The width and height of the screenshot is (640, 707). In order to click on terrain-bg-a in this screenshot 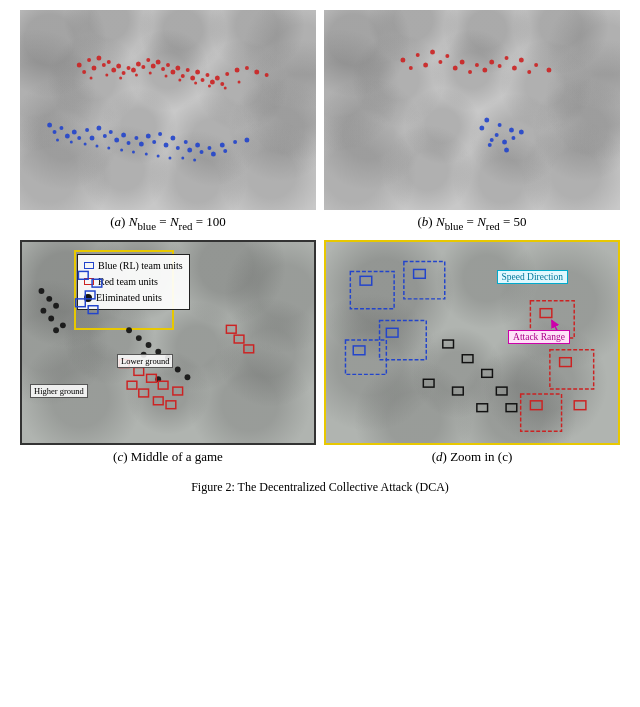, I will do `click(168, 110)`.